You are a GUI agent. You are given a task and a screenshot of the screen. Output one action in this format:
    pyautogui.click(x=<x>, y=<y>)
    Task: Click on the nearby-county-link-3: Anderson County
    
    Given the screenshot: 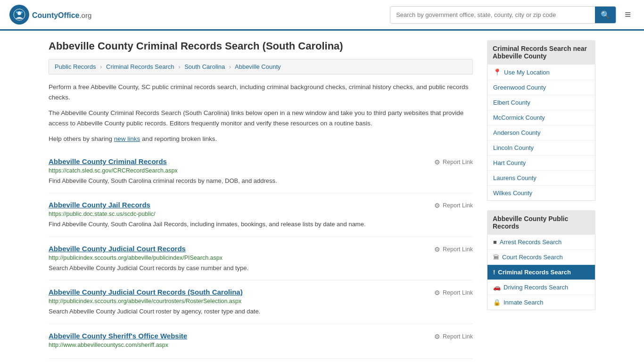 What is the action you would take?
    pyautogui.click(x=517, y=133)
    